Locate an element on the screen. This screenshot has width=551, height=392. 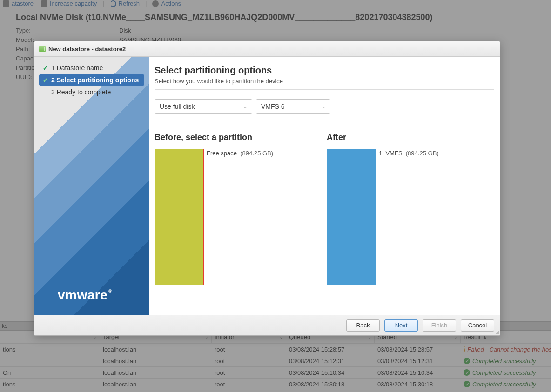
after-title: After is located at coordinates (406, 138).